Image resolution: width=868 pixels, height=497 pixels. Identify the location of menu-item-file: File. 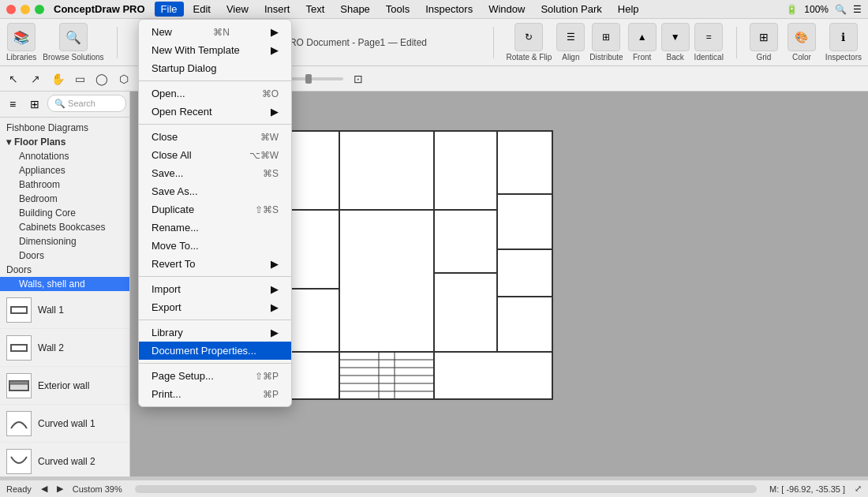
(169, 9).